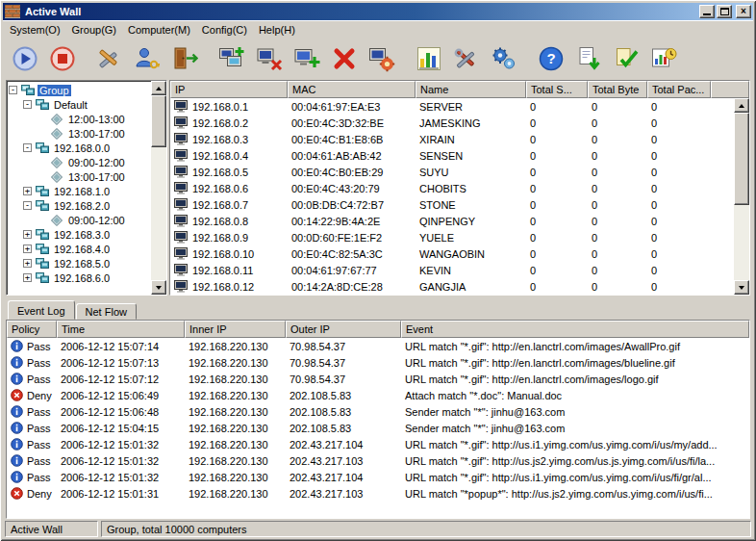  What do you see at coordinates (452, 221) in the screenshot?
I see `computer-row: 192.168.0.800:14:22:9B:4A:2EQINPENGY000` at bounding box center [452, 221].